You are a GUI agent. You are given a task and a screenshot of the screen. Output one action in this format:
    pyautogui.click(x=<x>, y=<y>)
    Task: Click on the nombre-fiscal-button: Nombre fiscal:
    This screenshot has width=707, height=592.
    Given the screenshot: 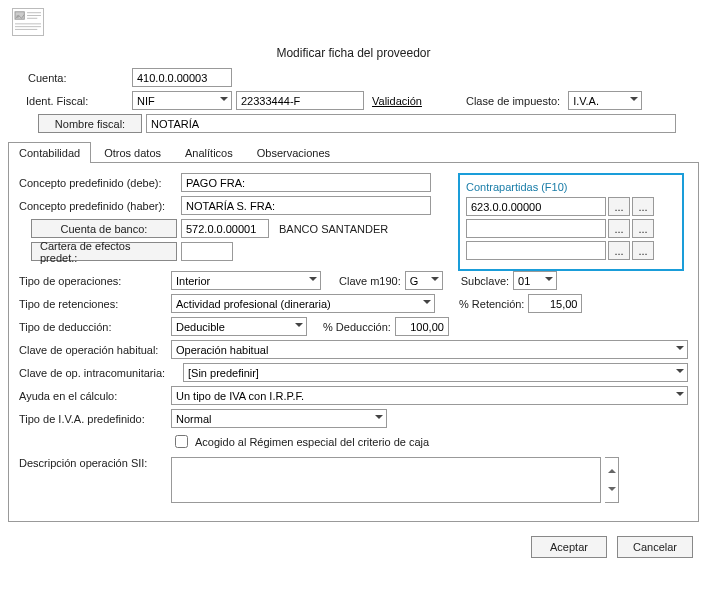 What is the action you would take?
    pyautogui.click(x=90, y=124)
    